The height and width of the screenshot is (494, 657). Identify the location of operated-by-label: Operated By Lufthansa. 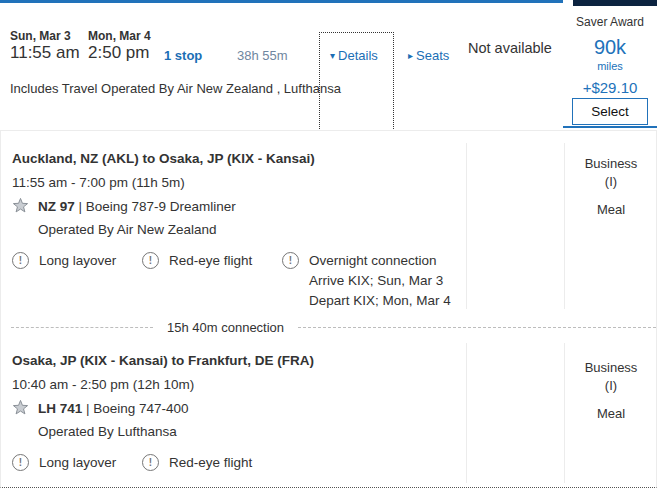
(108, 432).